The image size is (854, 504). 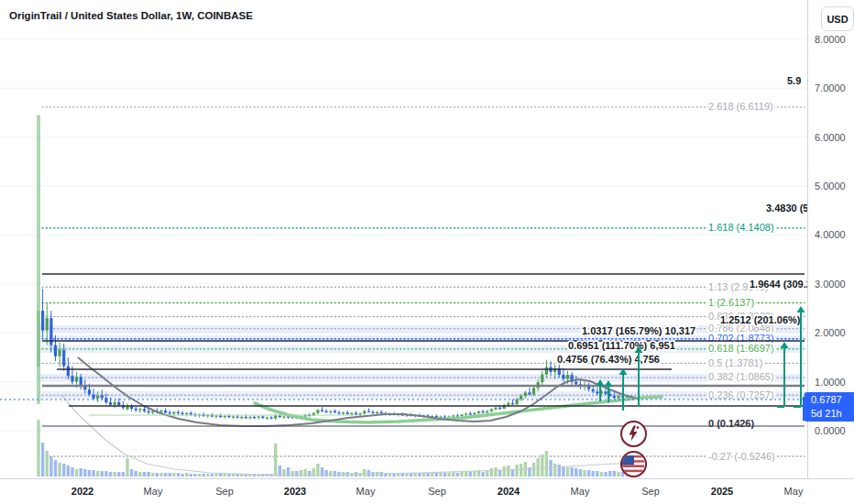 I want to click on measurement-label: 1.2512 (201.06%), so click(x=761, y=320).